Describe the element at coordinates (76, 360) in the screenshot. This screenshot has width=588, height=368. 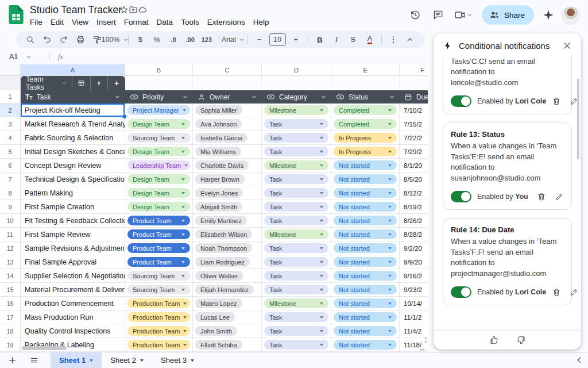
I see `sheet-tab-sheet-1: Sheet 1` at that location.